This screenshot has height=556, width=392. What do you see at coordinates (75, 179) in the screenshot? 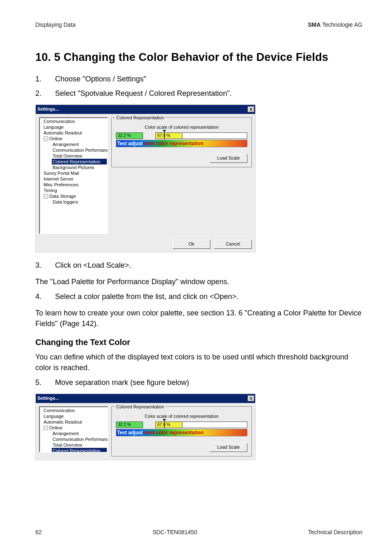
I see `tree-item: Internet Server` at bounding box center [75, 179].